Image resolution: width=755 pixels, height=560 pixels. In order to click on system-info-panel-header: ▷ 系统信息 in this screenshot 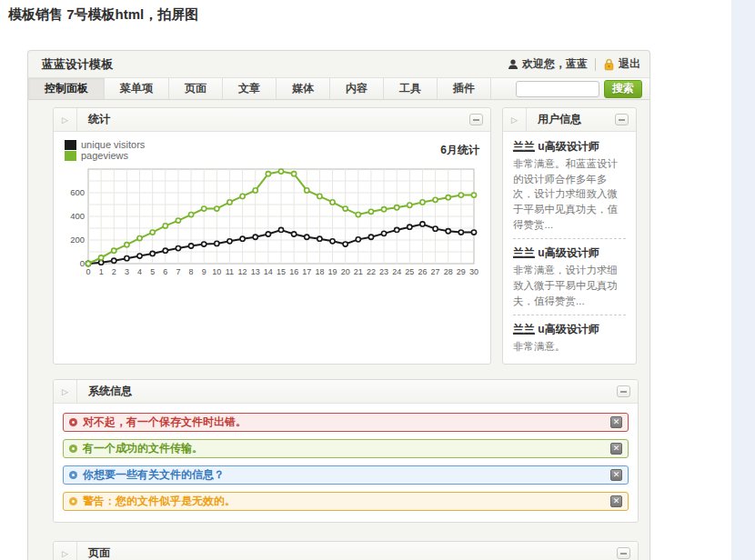, I will do `click(346, 392)`.